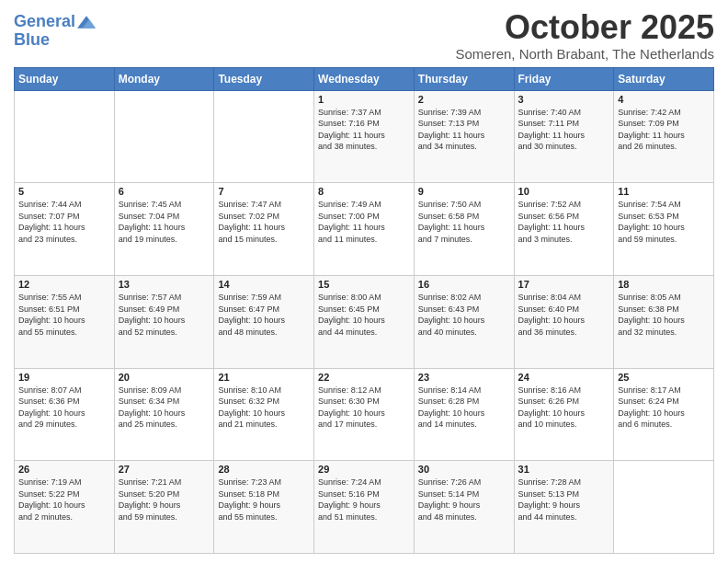  Describe the element at coordinates (564, 322) in the screenshot. I see `calendar-cell: 17Sunrise: 8:04 AM Sunset: 6:40 PM Dayli…` at that location.